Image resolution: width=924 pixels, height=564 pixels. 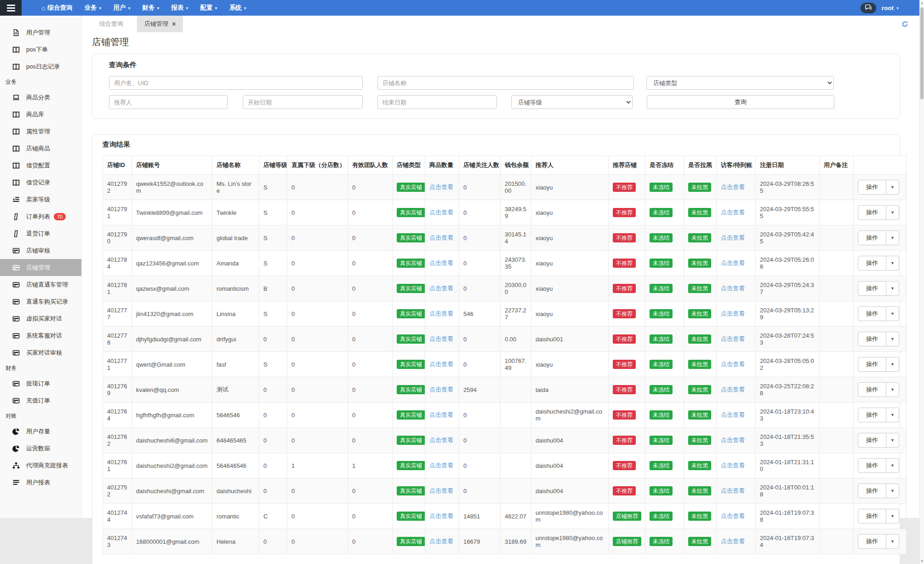 What do you see at coordinates (180, 8) in the screenshot?
I see `nav-item-reports: 报表▾` at bounding box center [180, 8].